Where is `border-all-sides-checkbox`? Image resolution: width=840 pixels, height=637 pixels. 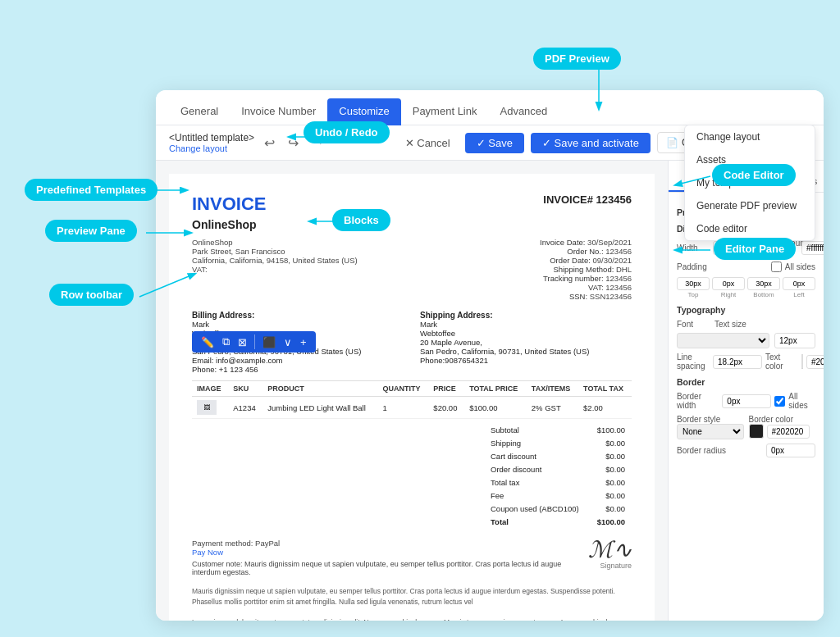 border-all-sides-checkbox is located at coordinates (779, 402).